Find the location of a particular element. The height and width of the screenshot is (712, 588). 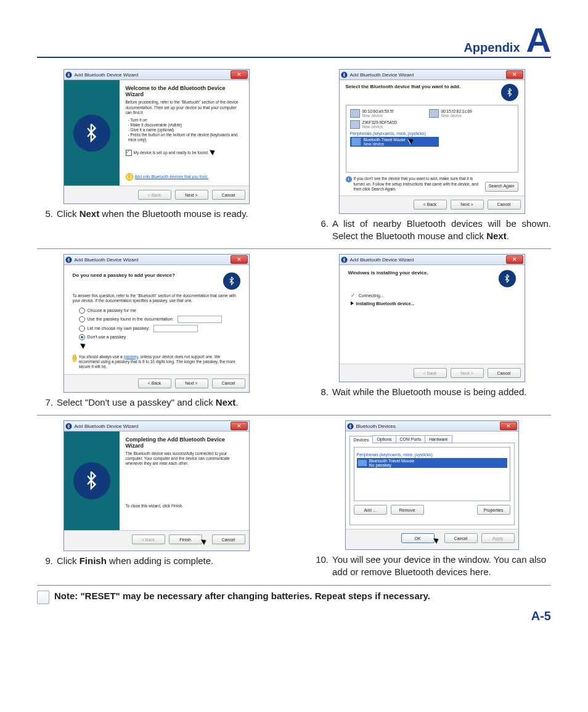

step-9: Add Bluetooth Device Wizard ✕ Completing… is located at coordinates (157, 499).